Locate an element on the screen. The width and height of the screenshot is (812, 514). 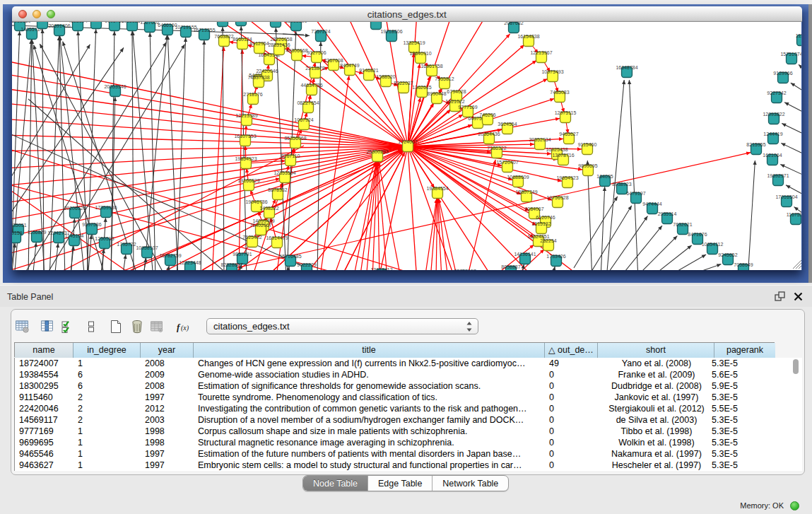
svg-text: 12213967 is located at coordinates (541, 52).